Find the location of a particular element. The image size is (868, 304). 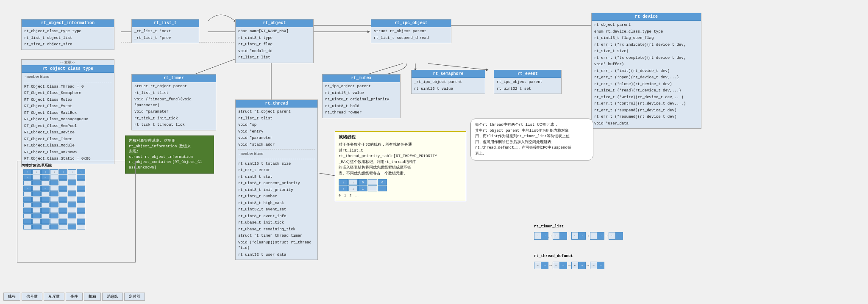

tm-field-5: rt_tick_t timeout_tick is located at coordinates (174, 125).